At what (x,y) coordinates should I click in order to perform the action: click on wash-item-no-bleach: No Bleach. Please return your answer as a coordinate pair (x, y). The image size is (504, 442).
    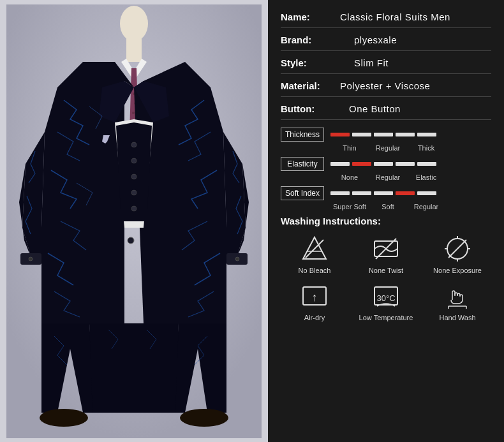
    Looking at the image, I should click on (315, 254).